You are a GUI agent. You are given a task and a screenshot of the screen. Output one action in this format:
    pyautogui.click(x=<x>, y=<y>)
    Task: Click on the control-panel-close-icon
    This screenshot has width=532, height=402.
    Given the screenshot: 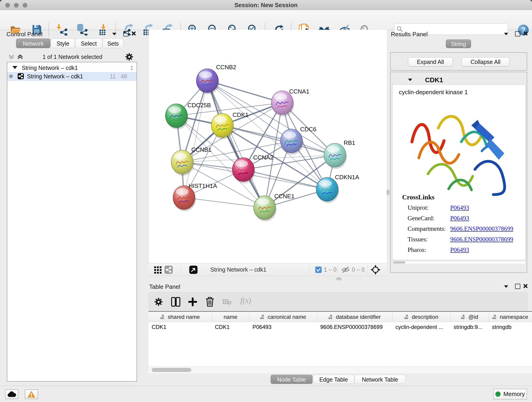 What is the action you would take?
    pyautogui.click(x=134, y=34)
    